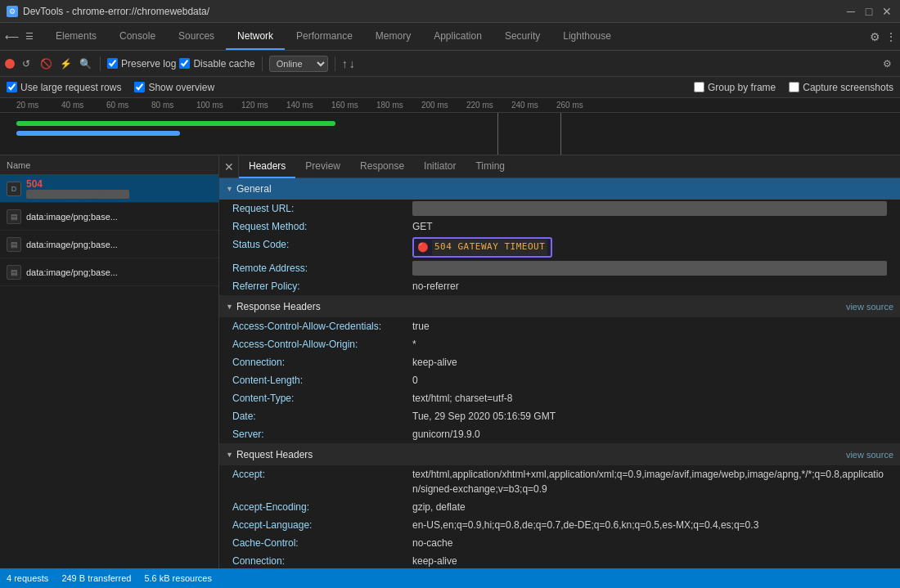 This screenshot has height=588, width=900. Describe the element at coordinates (137, 36) in the screenshot. I see `tab-console: Console` at that location.